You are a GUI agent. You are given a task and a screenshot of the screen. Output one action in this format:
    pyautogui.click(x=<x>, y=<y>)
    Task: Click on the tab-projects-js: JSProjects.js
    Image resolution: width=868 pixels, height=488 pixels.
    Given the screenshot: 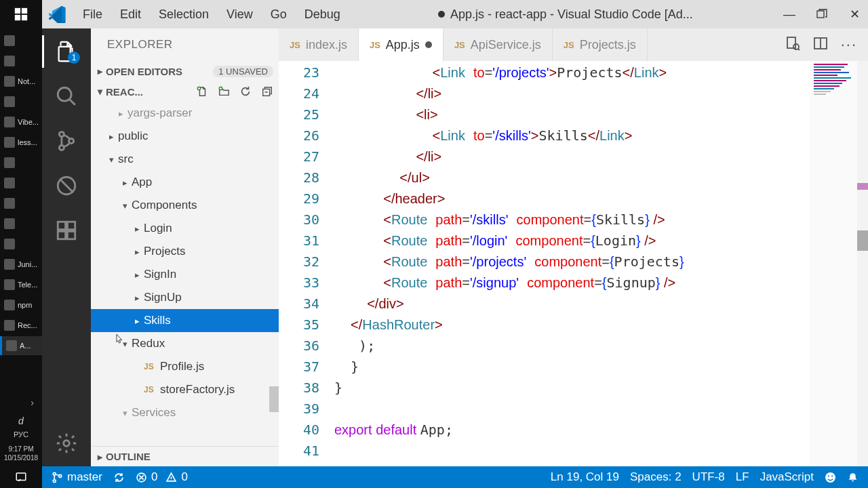 What is the action you would take?
    pyautogui.click(x=600, y=45)
    